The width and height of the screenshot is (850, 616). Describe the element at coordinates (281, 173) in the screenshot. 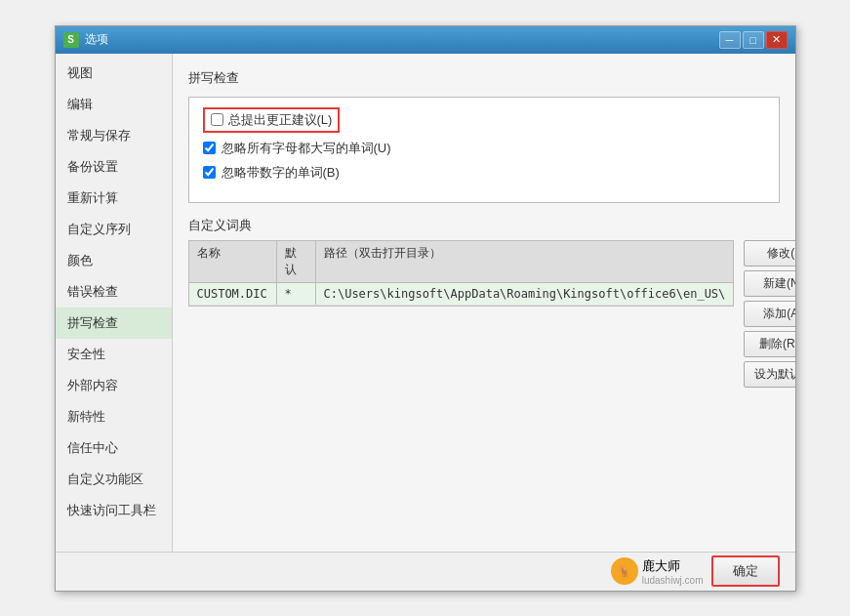

I see `ignore-numbers-label: 忽略带数字的单词(B)` at that location.